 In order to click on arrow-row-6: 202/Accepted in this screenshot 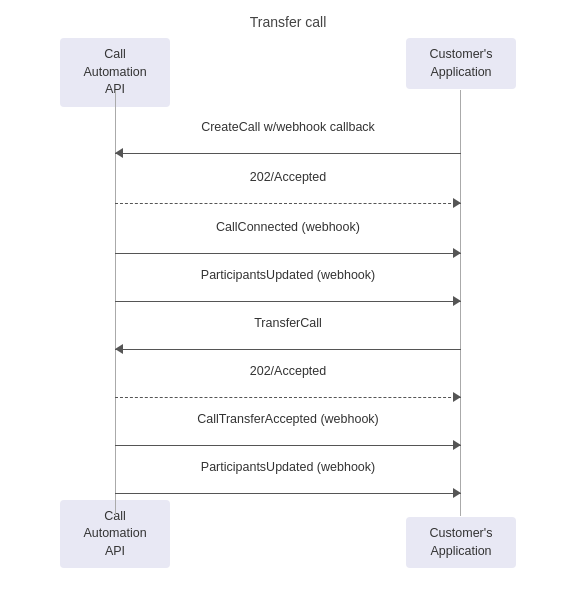, I will do `click(288, 397)`.